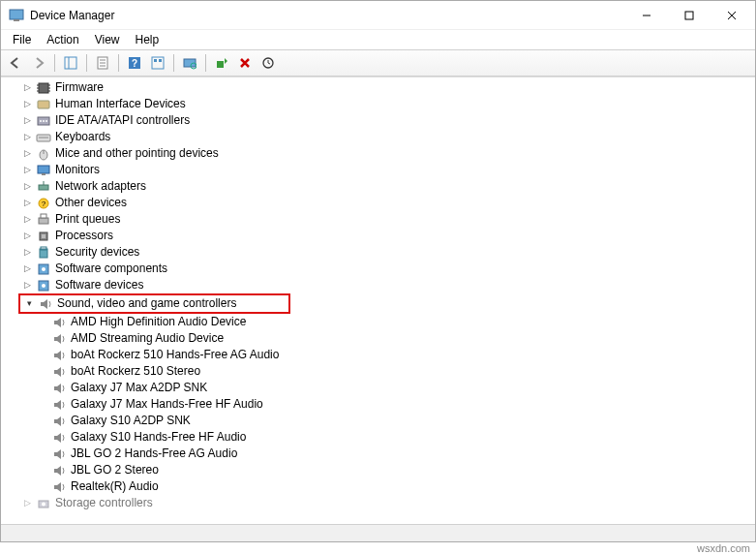  Describe the element at coordinates (381, 339) in the screenshot. I see `device-item: AMD Streaming Audio Device` at that location.